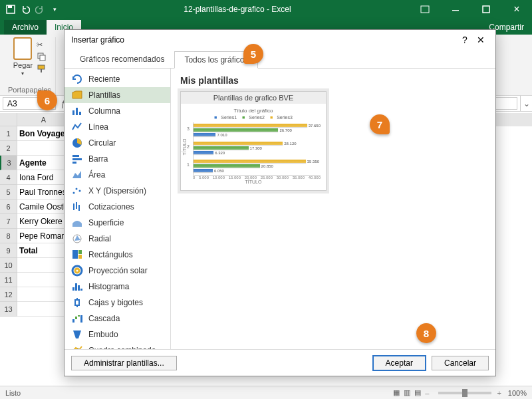 Image resolution: width=532 pixels, height=399 pixels. I want to click on row-header: 11, so click(9, 280).